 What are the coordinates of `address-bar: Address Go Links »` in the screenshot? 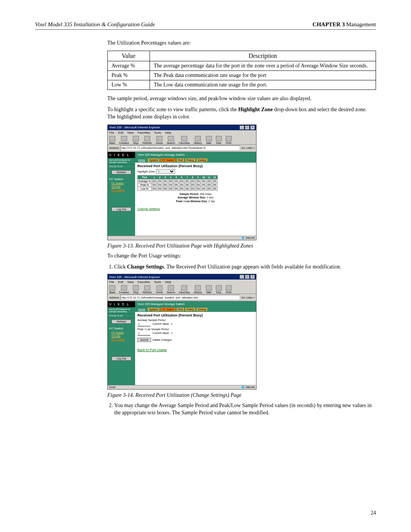 It's located at (182, 298).